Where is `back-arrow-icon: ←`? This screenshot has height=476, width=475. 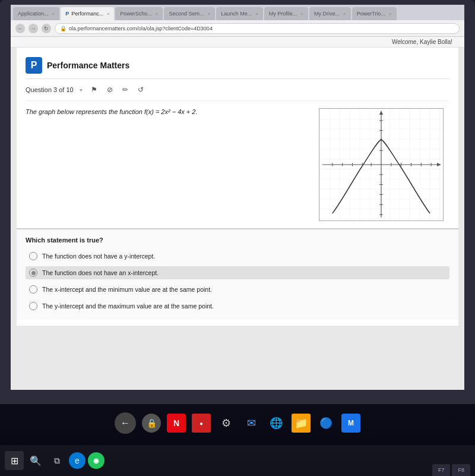
back-arrow-icon: ← is located at coordinates (125, 423).